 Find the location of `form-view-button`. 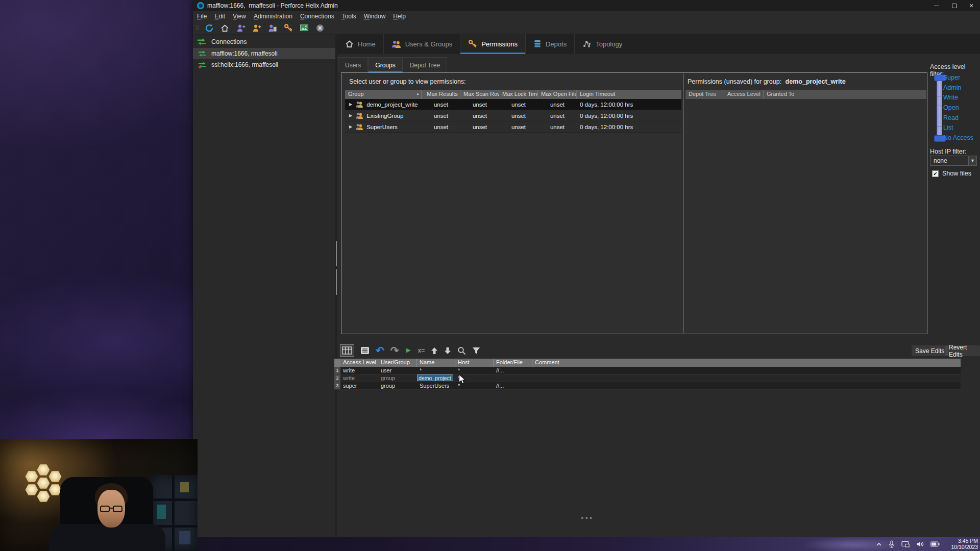

form-view-button is located at coordinates (365, 350).